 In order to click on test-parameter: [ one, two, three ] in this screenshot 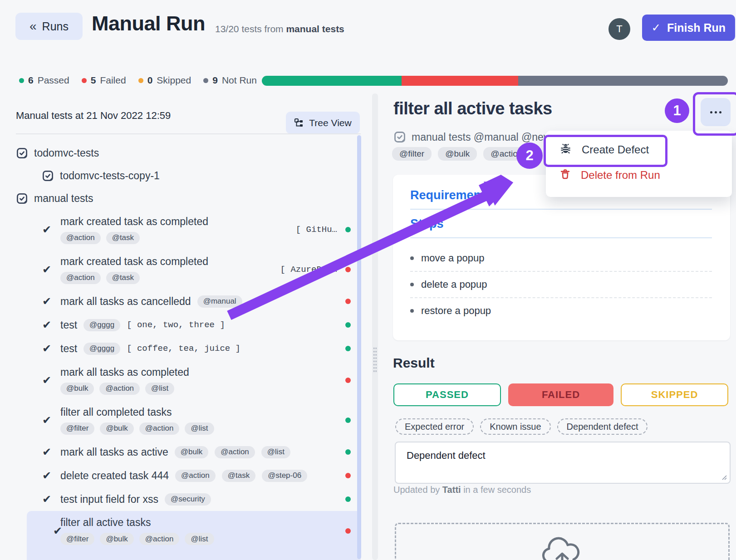, I will do `click(176, 325)`.